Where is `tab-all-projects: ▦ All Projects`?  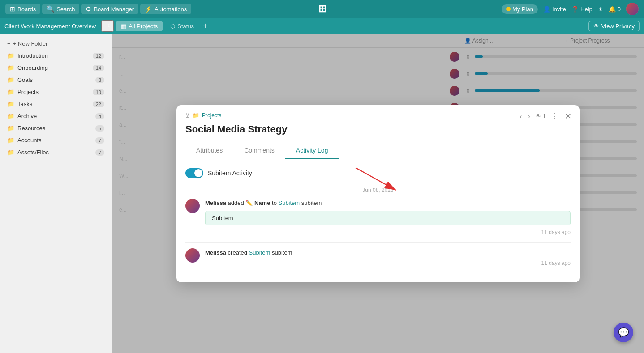 tab-all-projects: ▦ All Projects is located at coordinates (139, 26).